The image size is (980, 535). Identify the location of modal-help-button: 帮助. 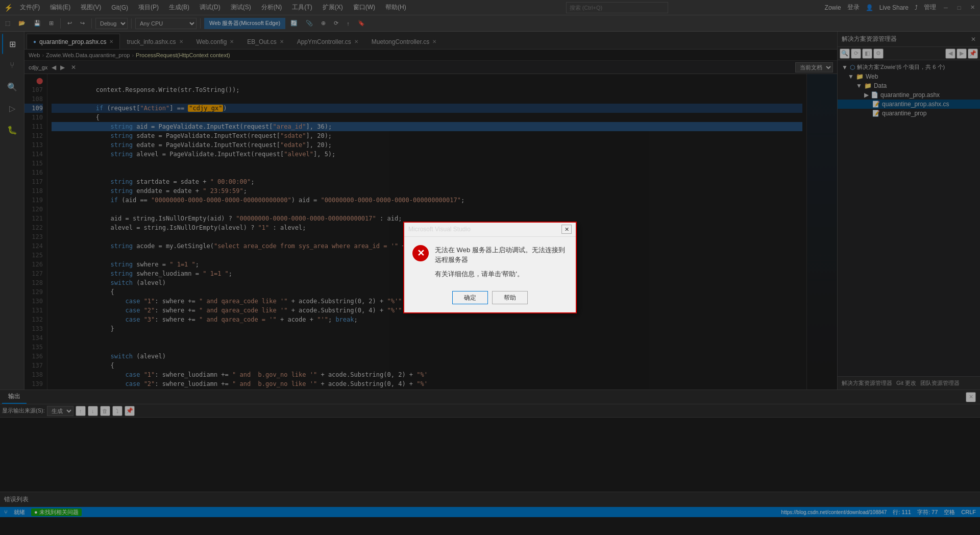
(510, 298).